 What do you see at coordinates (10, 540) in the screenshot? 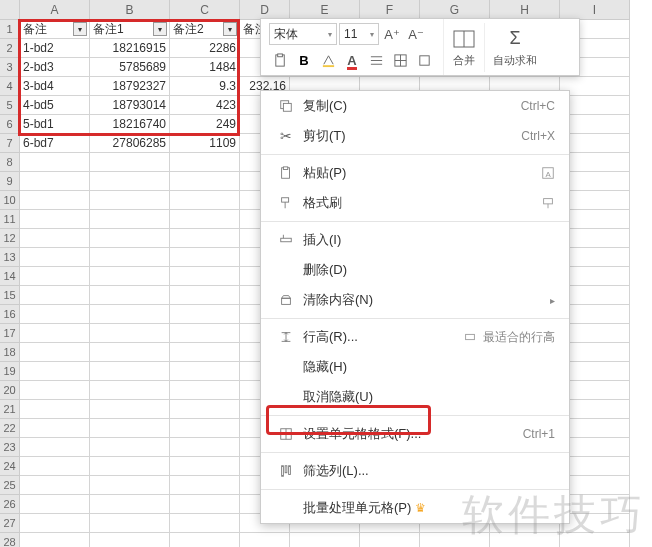
I see `row-header: 28` at bounding box center [10, 540].